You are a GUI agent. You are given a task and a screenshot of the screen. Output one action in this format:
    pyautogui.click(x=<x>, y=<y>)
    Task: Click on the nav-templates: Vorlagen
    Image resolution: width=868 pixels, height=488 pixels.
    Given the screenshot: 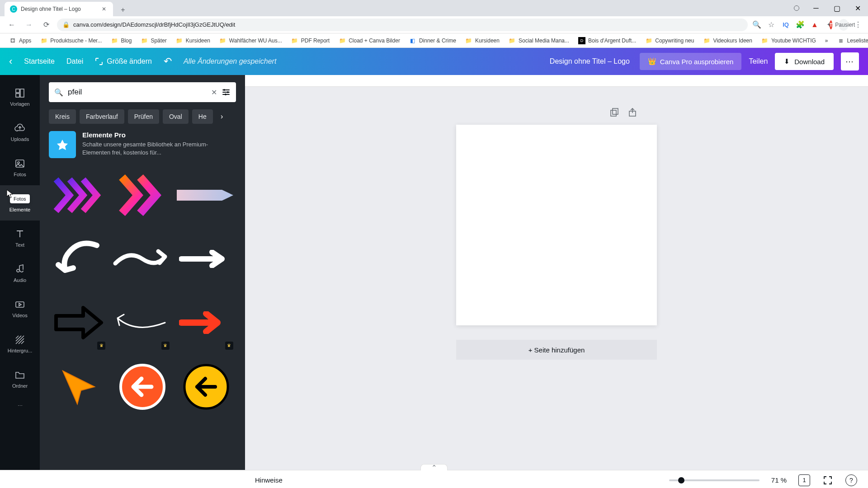 What is the action you would take?
    pyautogui.click(x=20, y=97)
    